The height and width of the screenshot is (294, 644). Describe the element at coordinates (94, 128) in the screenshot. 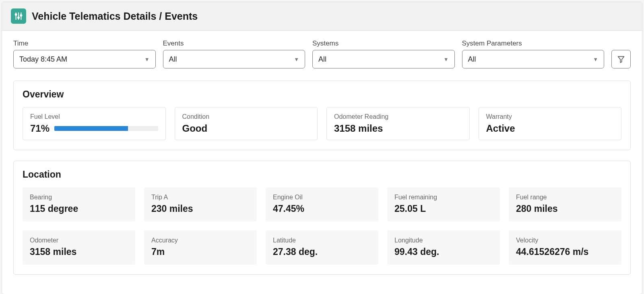

I see `fuel-row: 71%` at that location.